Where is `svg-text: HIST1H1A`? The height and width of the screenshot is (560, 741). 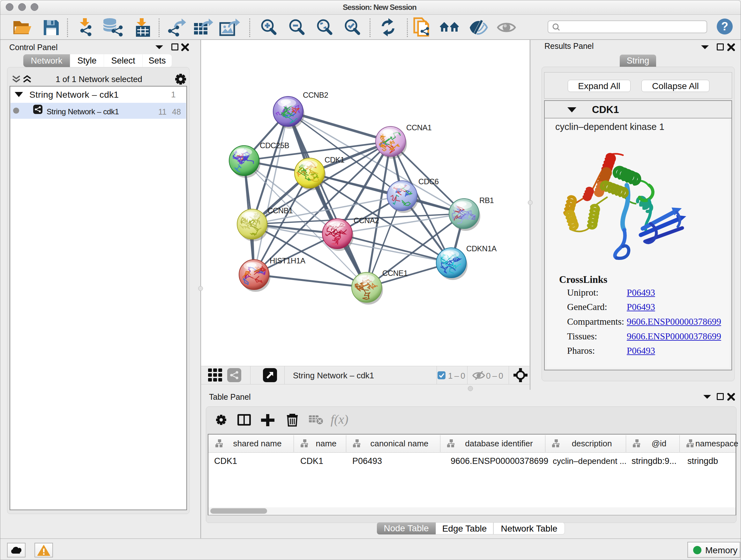 svg-text: HIST1H1A is located at coordinates (287, 261).